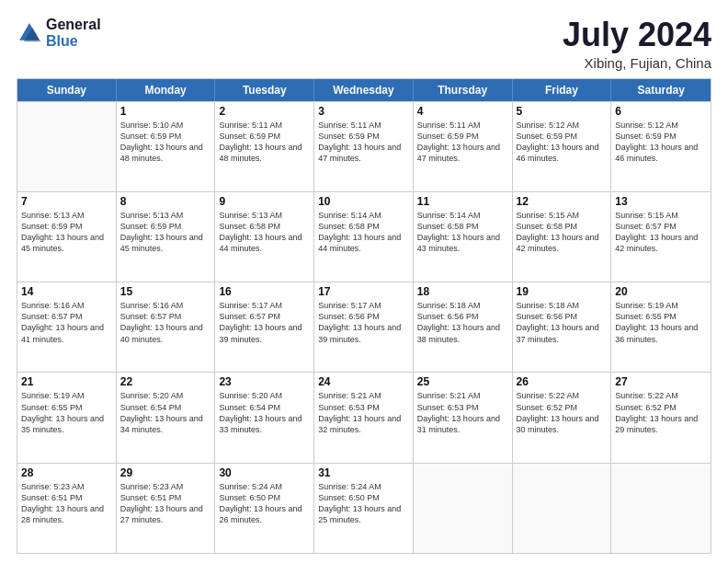 This screenshot has height=563, width=728. Describe the element at coordinates (265, 237) in the screenshot. I see `cal-cell-2-3: 9Sunrise: 5:13 AM Sunset: 6:58 PM Daylig…` at that location.